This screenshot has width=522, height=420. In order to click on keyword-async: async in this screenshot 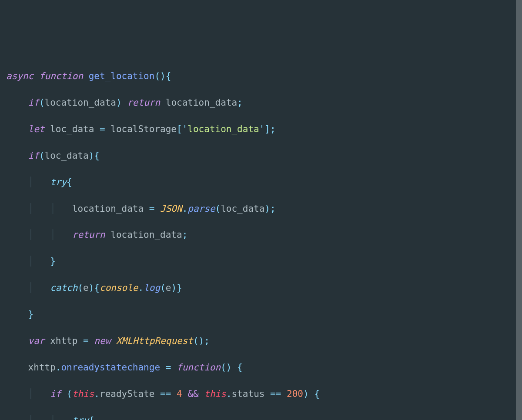, I will do `click(20, 76)`.